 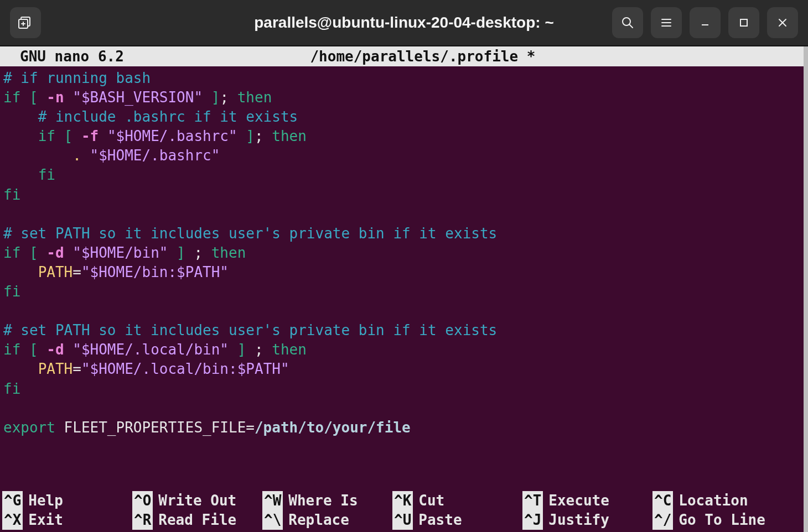 I want to click on nano-file-path: /home/parallels/.profile *, so click(x=423, y=56).